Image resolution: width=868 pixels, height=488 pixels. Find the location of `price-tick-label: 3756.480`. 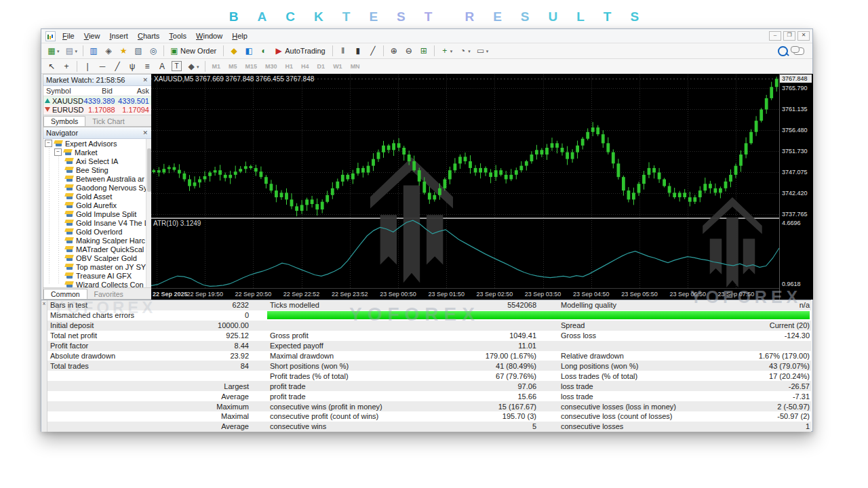

price-tick-label: 3756.480 is located at coordinates (795, 130).